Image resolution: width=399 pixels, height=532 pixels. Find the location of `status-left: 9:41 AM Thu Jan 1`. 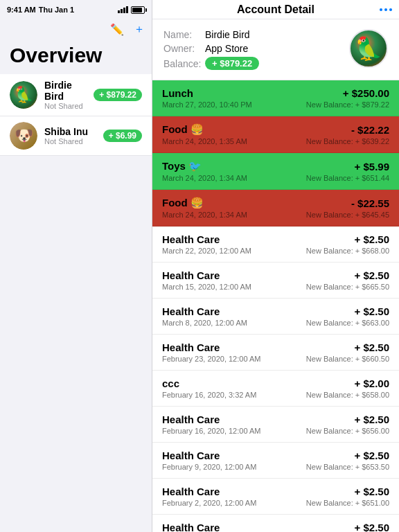

status-left: 9:41 AM Thu Jan 1 is located at coordinates (40, 10).